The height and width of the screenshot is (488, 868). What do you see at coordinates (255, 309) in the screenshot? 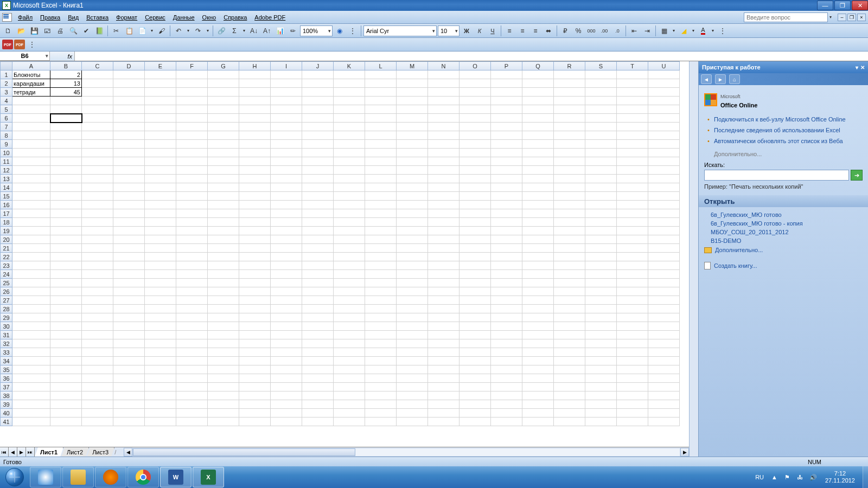
I see `cell-H28` at bounding box center [255, 309].